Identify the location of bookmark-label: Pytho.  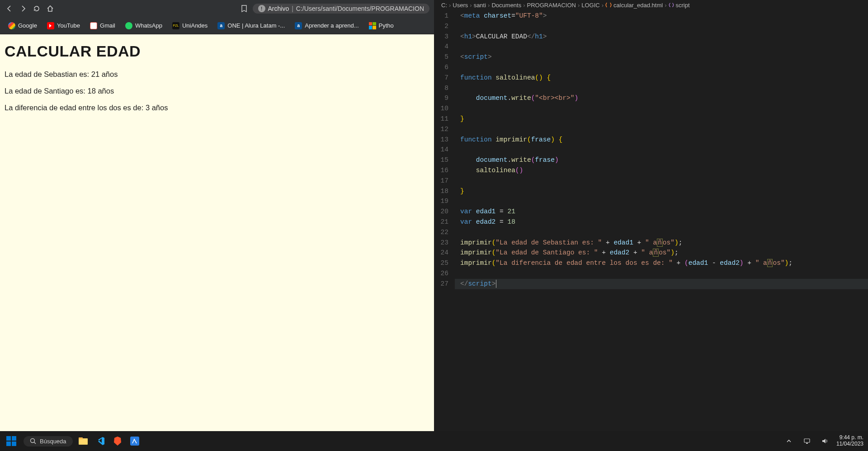
(386, 25).